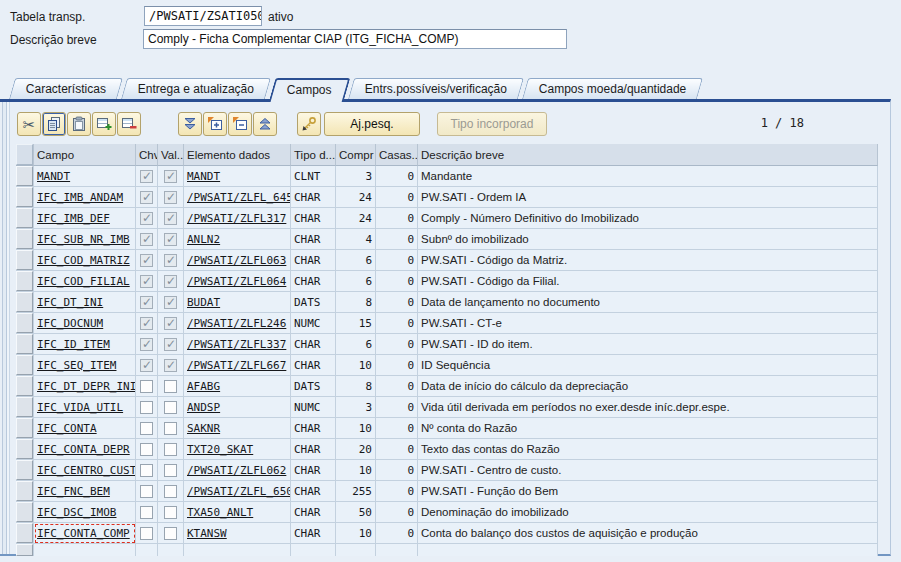  What do you see at coordinates (203, 16) in the screenshot?
I see `table-name-field: /PWSATI/ZSATI050` at bounding box center [203, 16].